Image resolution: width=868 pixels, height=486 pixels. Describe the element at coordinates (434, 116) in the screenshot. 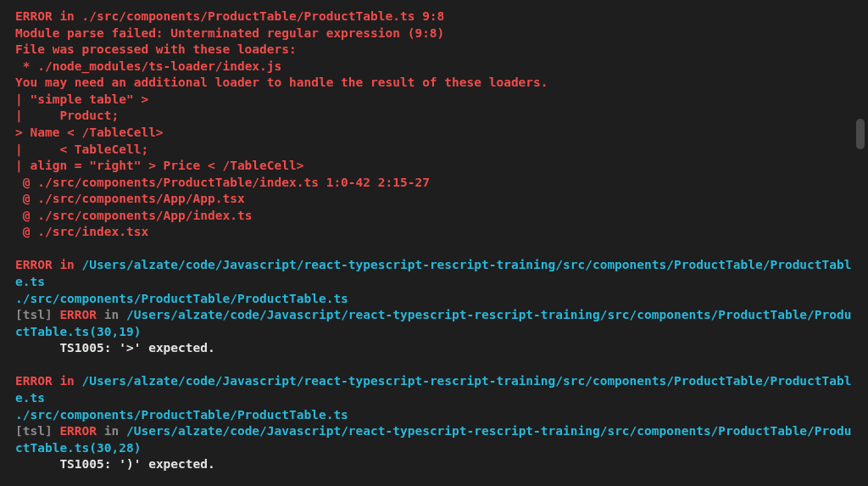

I see `error-context-line: | Product;` at that location.